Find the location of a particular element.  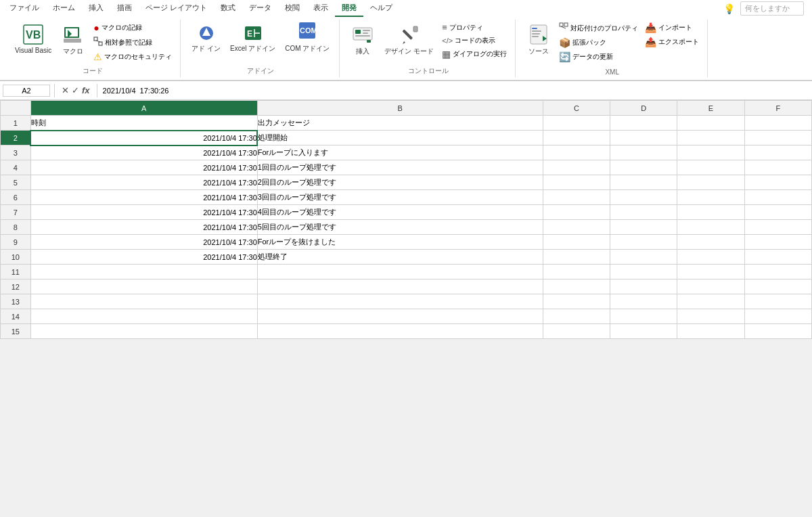

cell-c11 is located at coordinates (577, 272).